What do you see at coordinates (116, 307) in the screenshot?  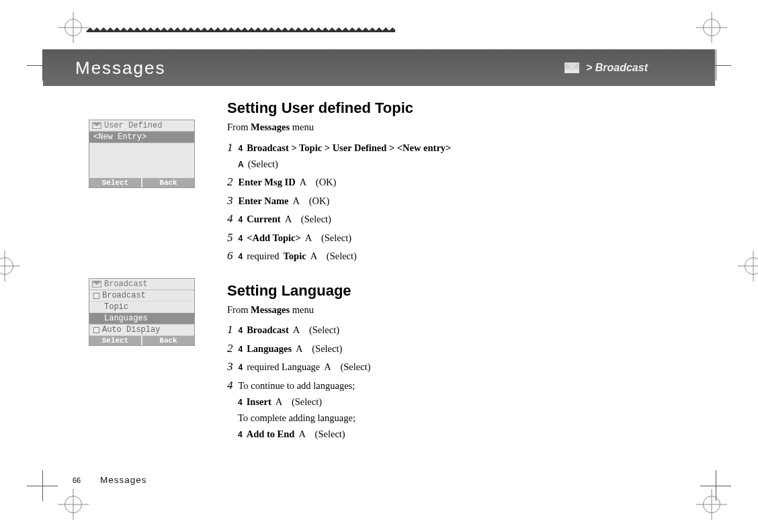 I see `lcd-row-label: Topic` at bounding box center [116, 307].